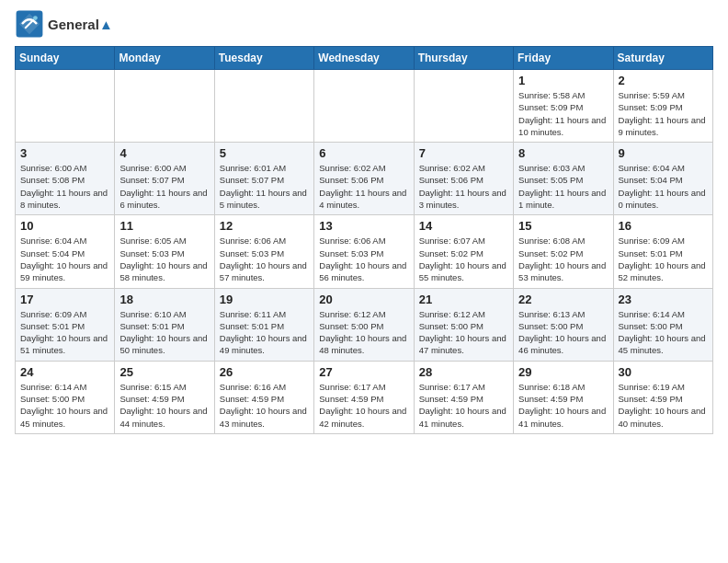 The width and height of the screenshot is (728, 563). What do you see at coordinates (664, 153) in the screenshot?
I see `day-number: 9` at bounding box center [664, 153].